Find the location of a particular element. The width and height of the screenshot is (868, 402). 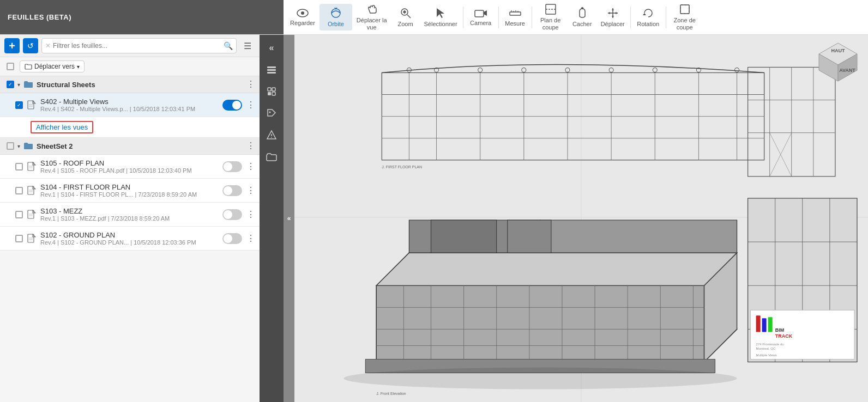

orientation-cube: HAUT AVANT is located at coordinates (838, 65).